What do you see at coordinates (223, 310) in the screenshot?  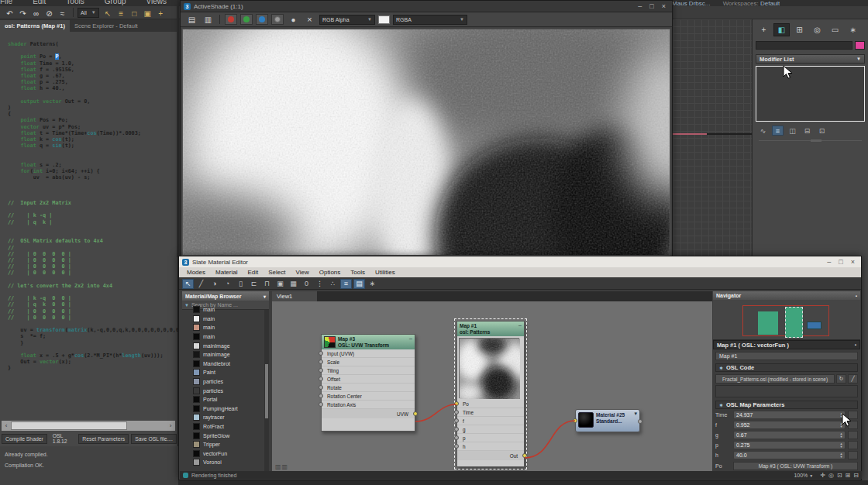 I see `browser-item-main: main` at bounding box center [223, 310].